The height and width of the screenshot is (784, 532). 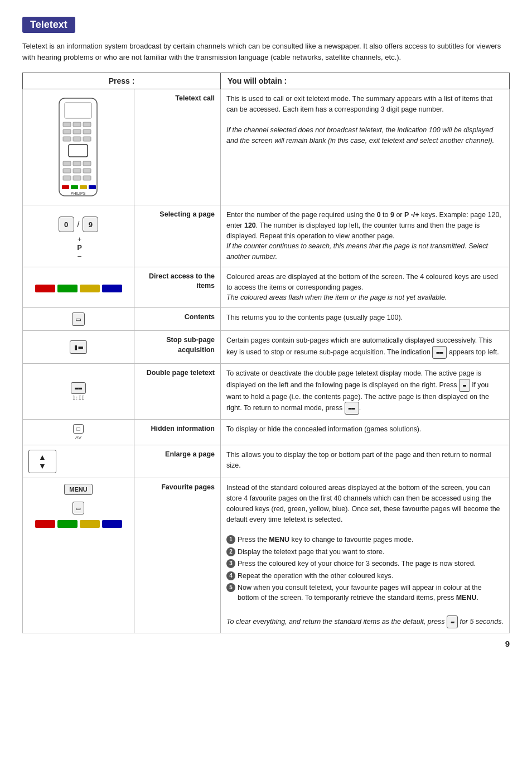 What do you see at coordinates (267, 347) in the screenshot?
I see `table-row: ▮▬ Stop sub-page acquisition Certain pag…` at bounding box center [267, 347].